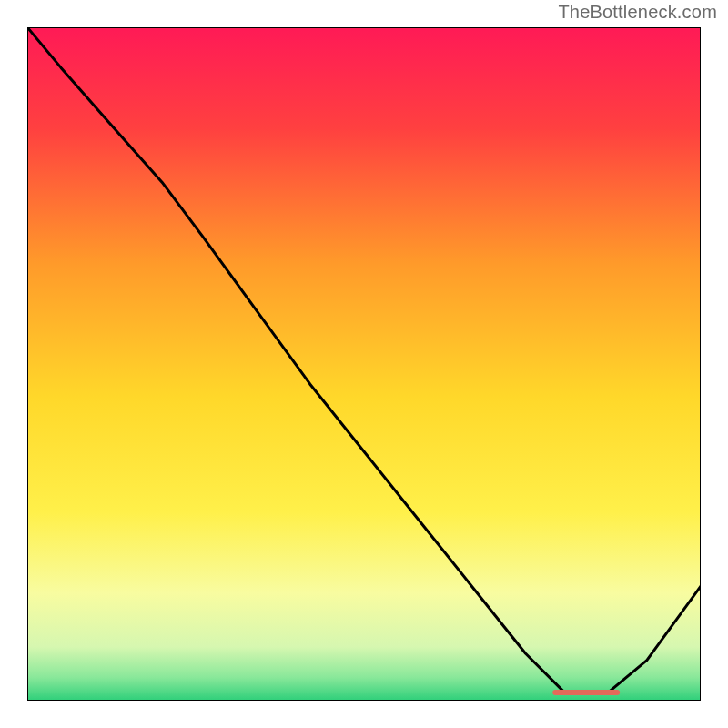  Describe the element at coordinates (637, 13) in the screenshot. I see `watermark-text: TheBottleneck.com` at that location.